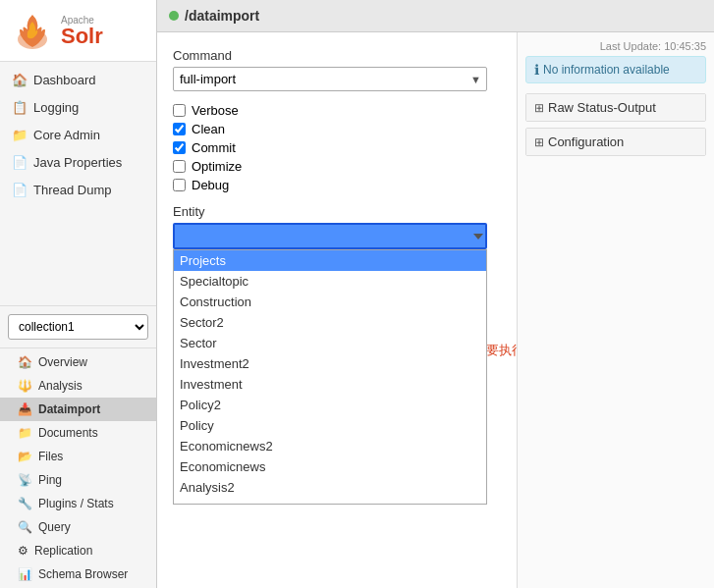 Image resolution: width=714 pixels, height=588 pixels. What do you see at coordinates (26, 362) in the screenshot?
I see `overview-icon: 🏠` at bounding box center [26, 362].